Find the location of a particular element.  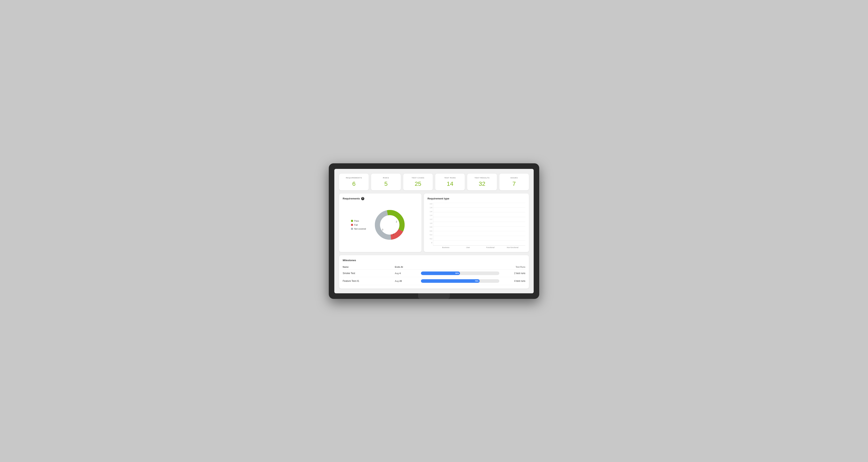

y-label-14: 1.4 is located at coordinates (430, 215).